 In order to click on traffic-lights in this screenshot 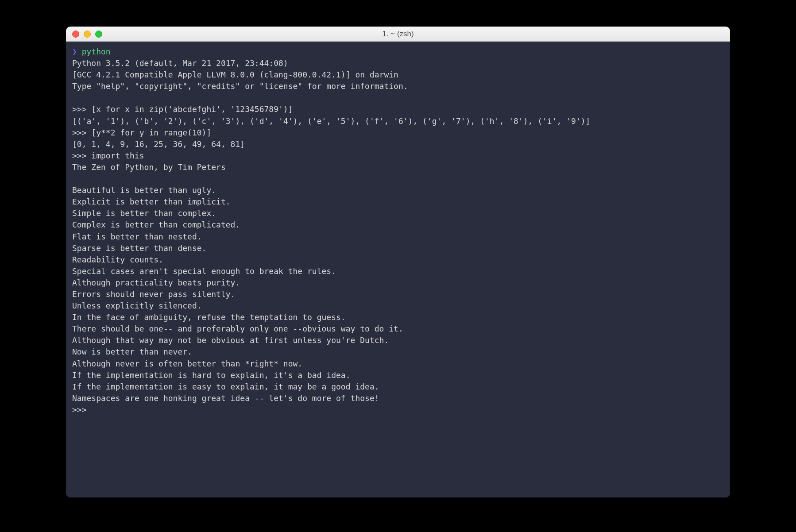, I will do `click(84, 34)`.